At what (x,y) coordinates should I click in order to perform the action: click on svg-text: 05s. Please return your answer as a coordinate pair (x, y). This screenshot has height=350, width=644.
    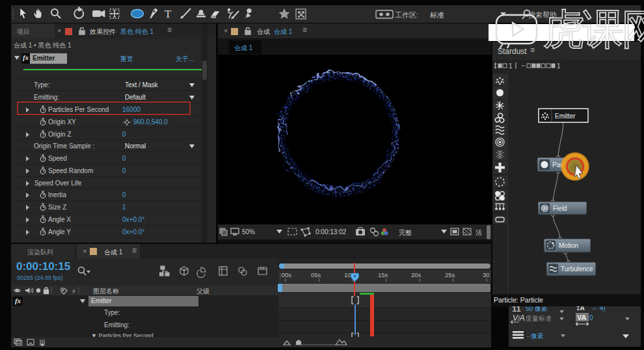
    Looking at the image, I should click on (316, 275).